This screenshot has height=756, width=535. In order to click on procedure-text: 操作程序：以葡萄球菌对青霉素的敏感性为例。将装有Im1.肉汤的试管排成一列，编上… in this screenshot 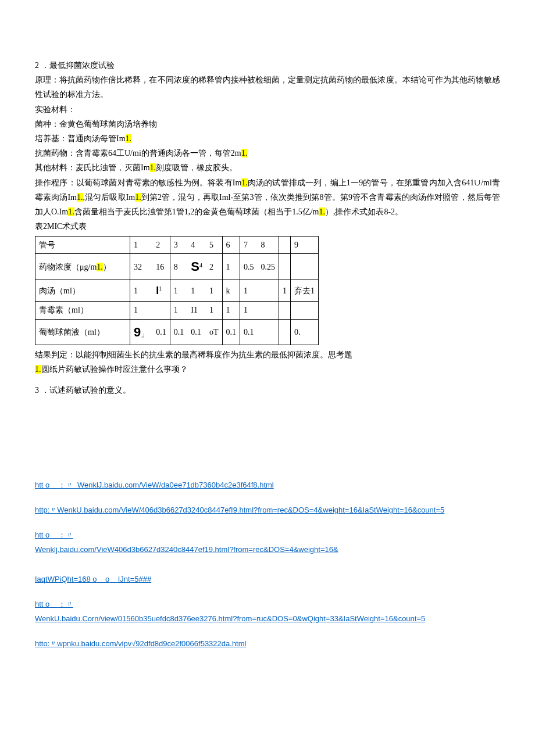, I will do `click(268, 198)`.